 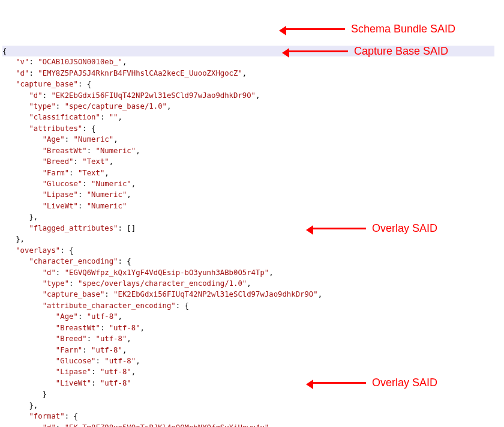 I want to click on line: "Breed": "utf-8",, so click(x=67, y=339).